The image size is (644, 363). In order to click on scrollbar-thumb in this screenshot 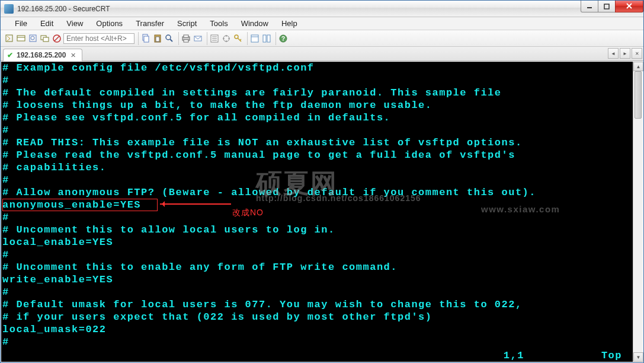, I will do `click(638, 95)`.